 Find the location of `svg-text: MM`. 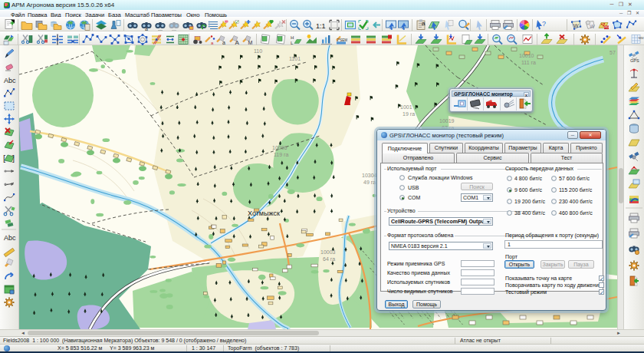

svg-text: MM is located at coordinates (641, 38).